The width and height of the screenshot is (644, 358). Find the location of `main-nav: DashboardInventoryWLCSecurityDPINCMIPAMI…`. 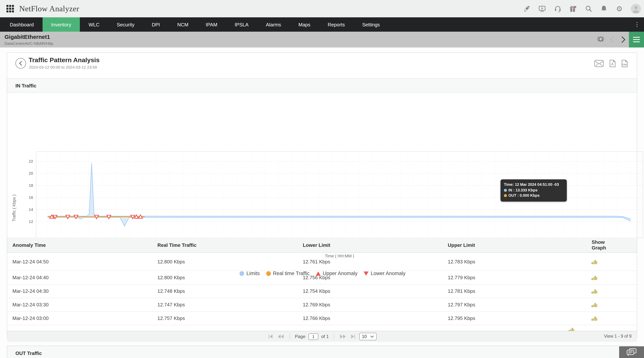

main-nav: DashboardInventoryWLCSecurityDPINCMIPAMI… is located at coordinates (322, 25).